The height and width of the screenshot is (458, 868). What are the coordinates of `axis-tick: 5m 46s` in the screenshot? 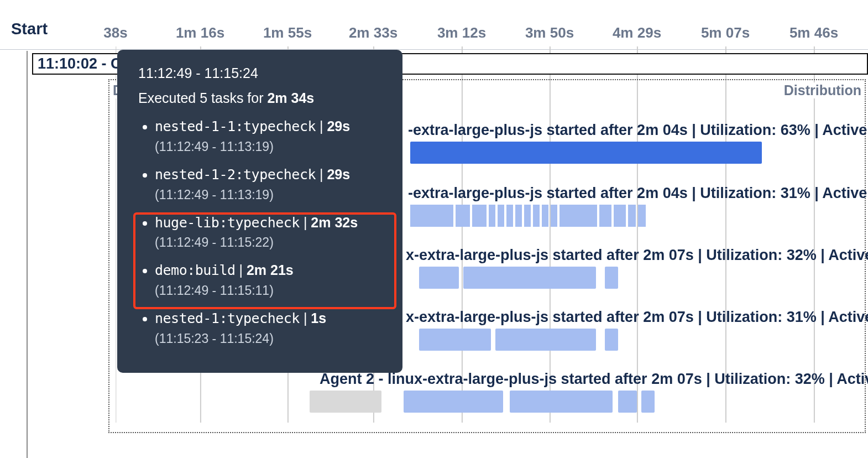 It's located at (814, 33).